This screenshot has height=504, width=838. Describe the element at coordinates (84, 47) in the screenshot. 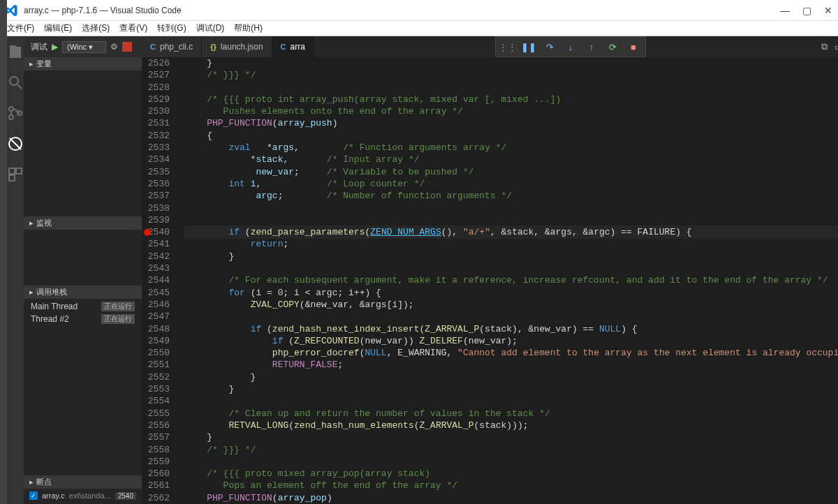

I see `debug-config-dropdown: (Winc ▾` at that location.